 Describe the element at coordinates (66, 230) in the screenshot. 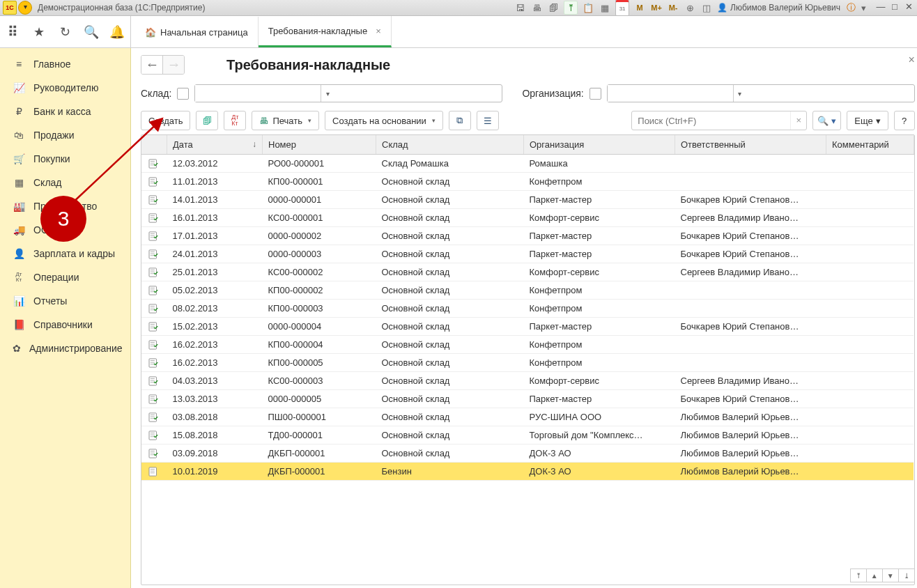

I see `sidebar-item-7: 🚚ОС и НМА` at that location.